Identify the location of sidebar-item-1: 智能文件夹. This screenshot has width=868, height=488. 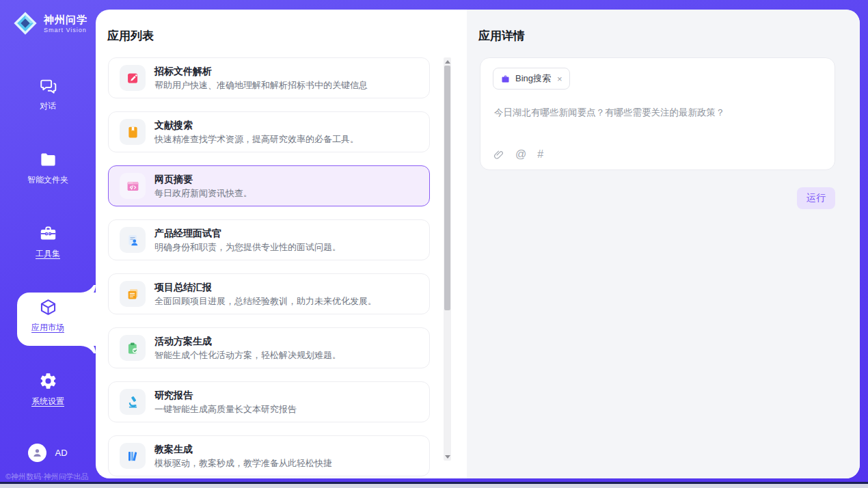
(48, 168).